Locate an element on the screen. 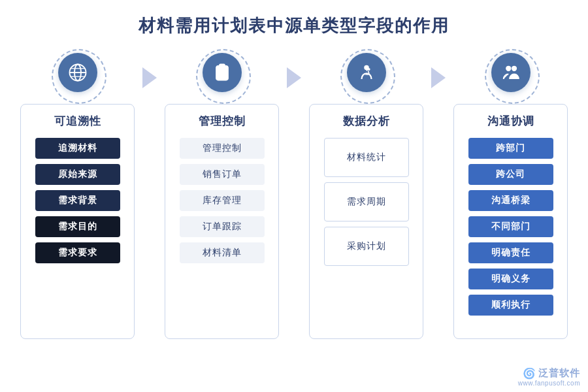 The width and height of the screenshot is (588, 392). col-title-data-analysis: 数据分析 is located at coordinates (367, 122).